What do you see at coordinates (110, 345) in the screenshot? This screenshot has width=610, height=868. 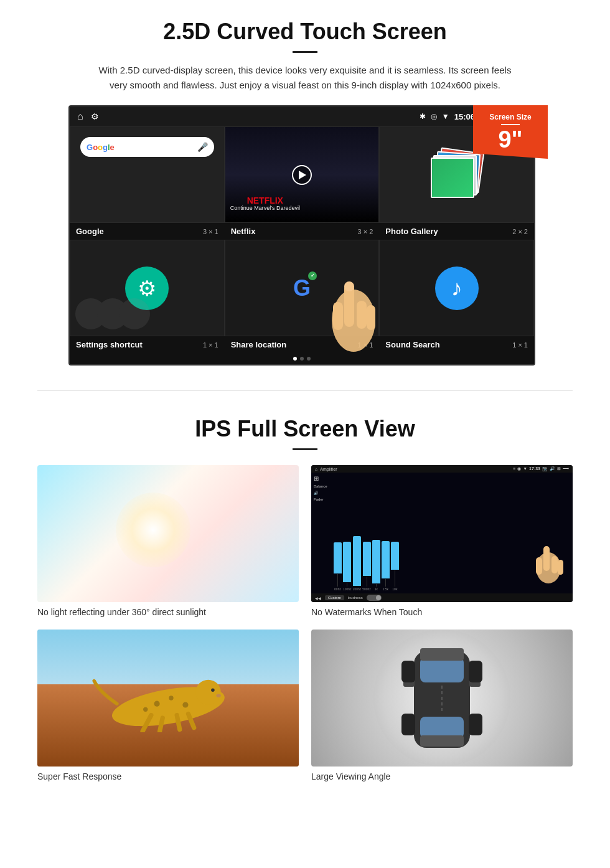 I see `settings-app-name: Settings shortcut` at bounding box center [110, 345].